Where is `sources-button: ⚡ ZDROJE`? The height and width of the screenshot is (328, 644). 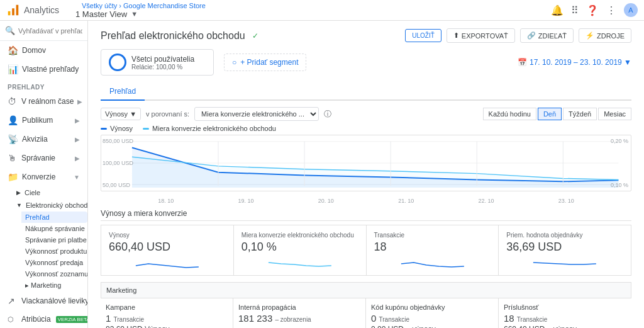
sources-button: ⚡ ZDROJE is located at coordinates (605, 35).